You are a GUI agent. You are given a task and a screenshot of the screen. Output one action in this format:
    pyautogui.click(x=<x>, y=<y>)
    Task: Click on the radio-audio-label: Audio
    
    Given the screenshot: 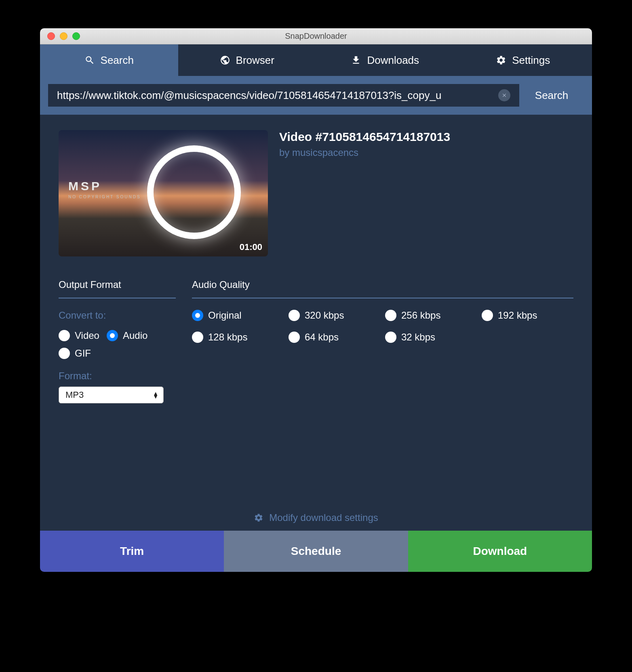 What is the action you would take?
    pyautogui.click(x=135, y=336)
    